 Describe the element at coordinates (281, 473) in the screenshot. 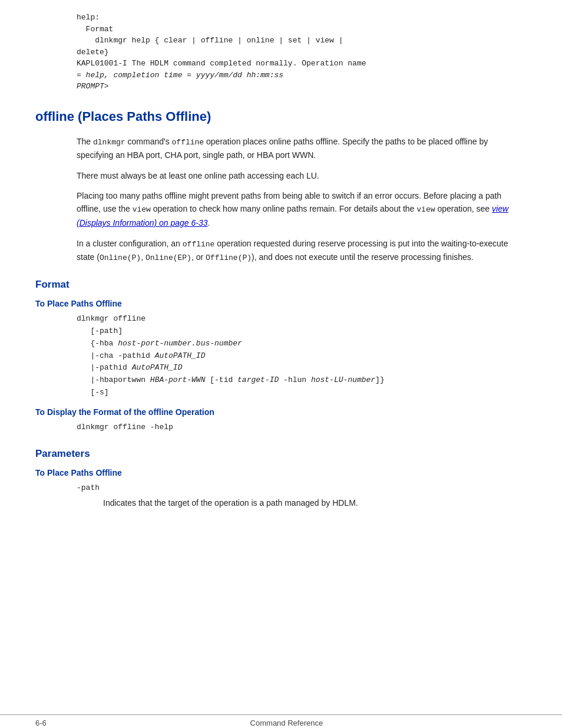

I see `place-paths-offline-subheading-2: To Place Paths Offline` at that location.